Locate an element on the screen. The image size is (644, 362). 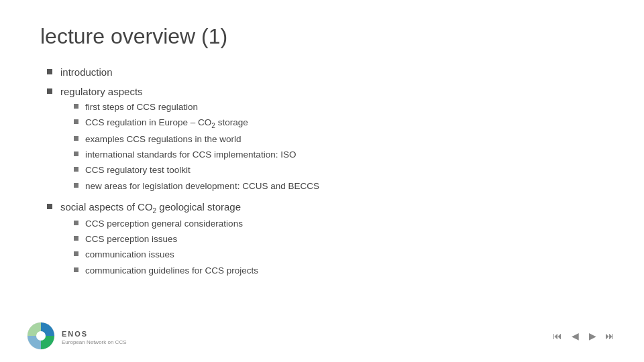
sub-bullet-label: CCS regulation in Europe – CO2 storage is located at coordinates (166, 123).